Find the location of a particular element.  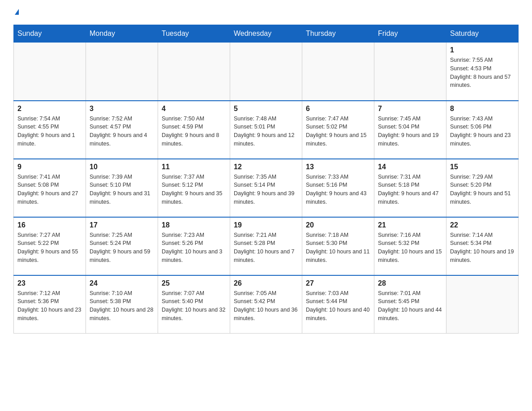

day-number: 28 is located at coordinates (410, 283).